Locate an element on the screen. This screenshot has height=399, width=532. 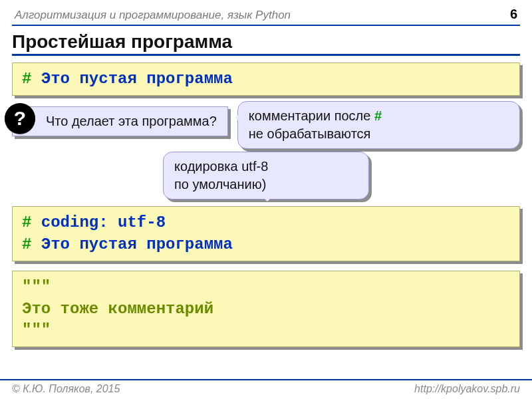
callout-utf8-line-2: по умолчанию) is located at coordinates (266, 185).